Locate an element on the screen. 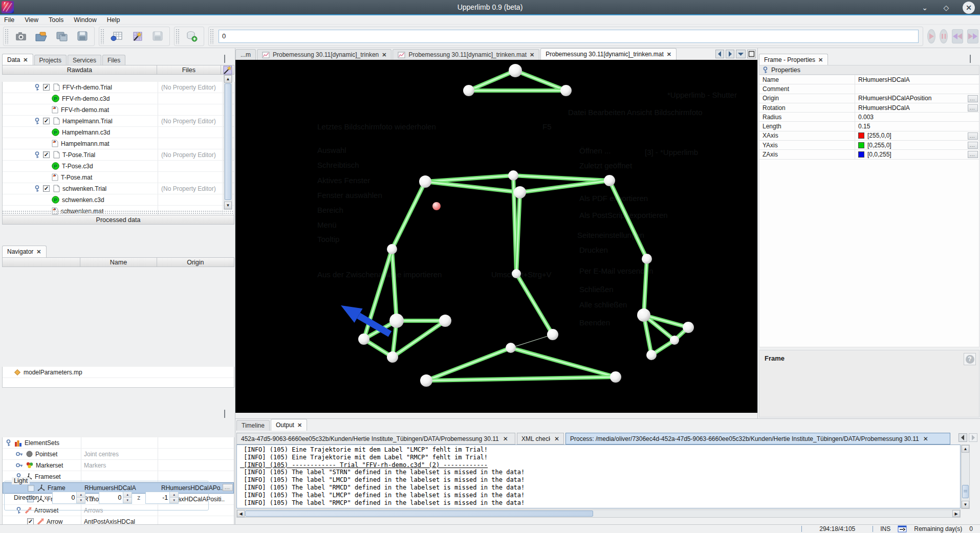  tree-row: PFFV-rh-demo.c3d is located at coordinates (118, 99).